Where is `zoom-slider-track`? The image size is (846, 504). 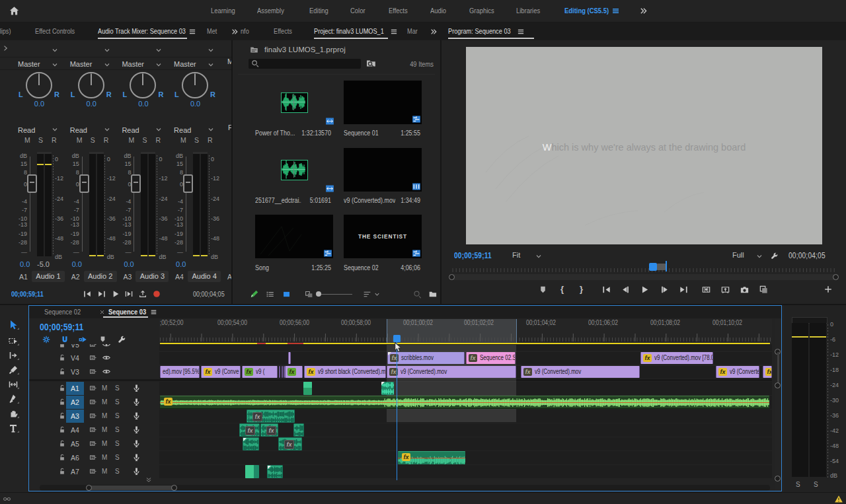
zoom-slider-track is located at coordinates (335, 295).